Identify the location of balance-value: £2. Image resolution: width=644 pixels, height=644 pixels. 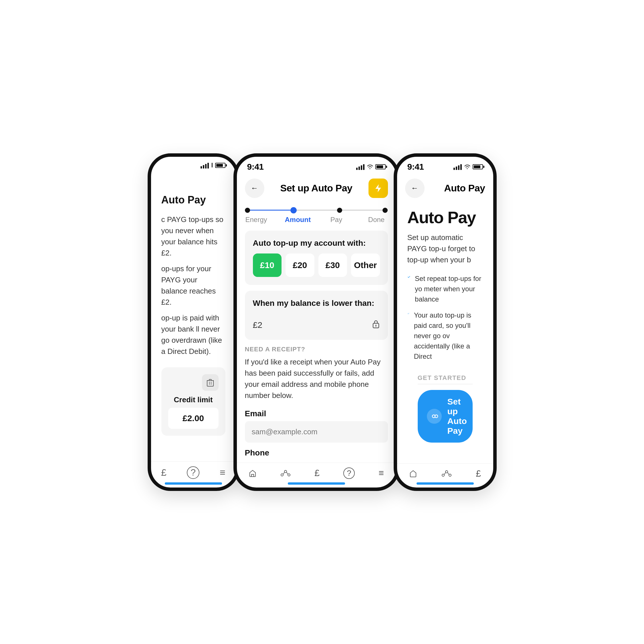
(258, 325).